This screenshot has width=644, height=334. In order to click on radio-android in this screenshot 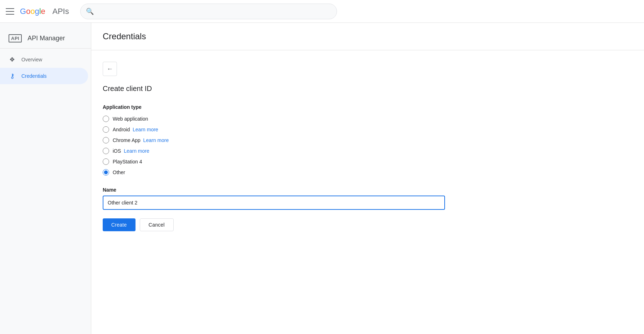, I will do `click(106, 130)`.